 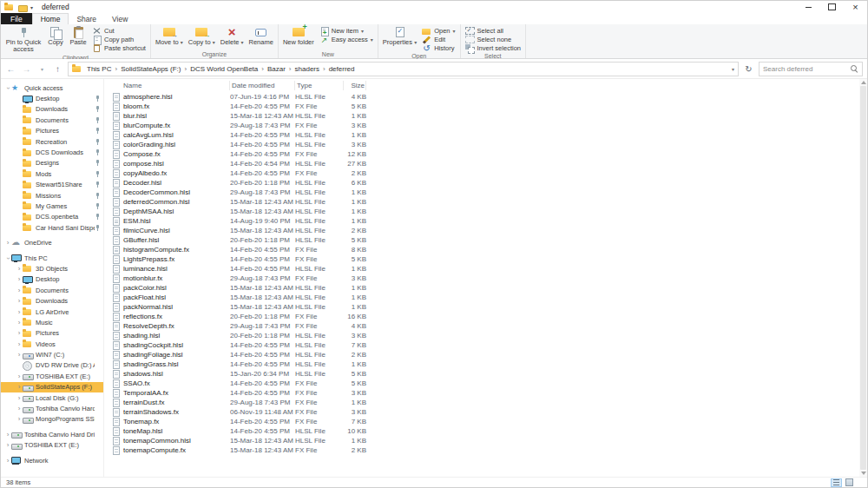 I want to click on cut-button: Cut, so click(x=119, y=31).